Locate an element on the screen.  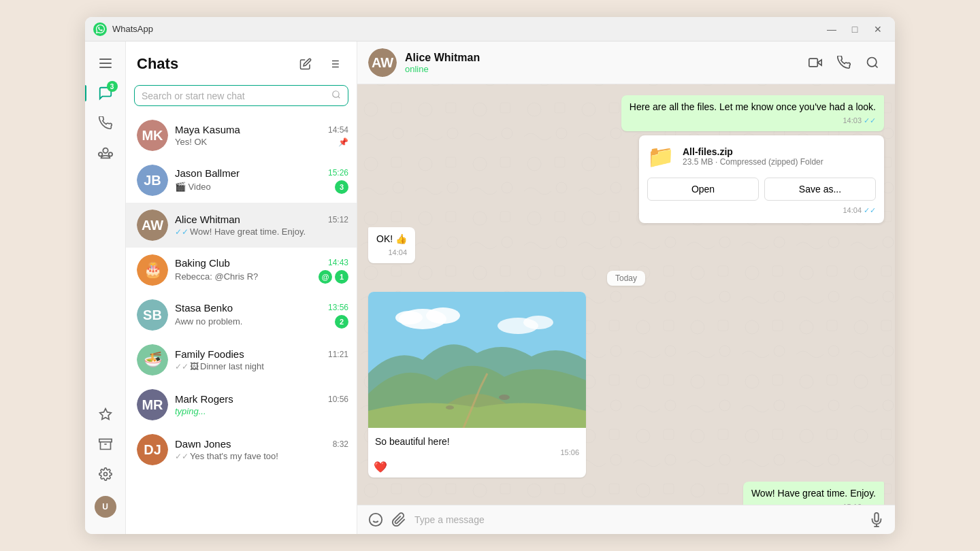
chat-name-maya: Maya Kasuma is located at coordinates (208, 129).